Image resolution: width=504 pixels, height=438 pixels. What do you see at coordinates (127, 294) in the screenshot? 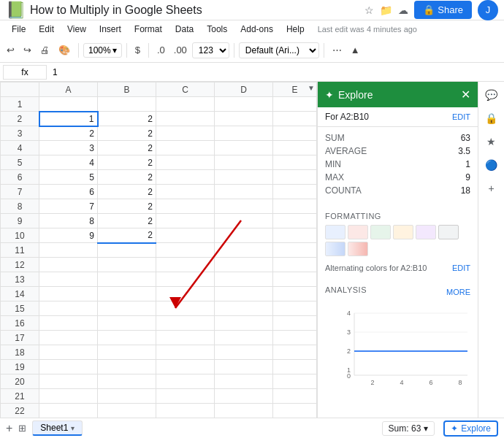
I see `cell-b14` at bounding box center [127, 294].